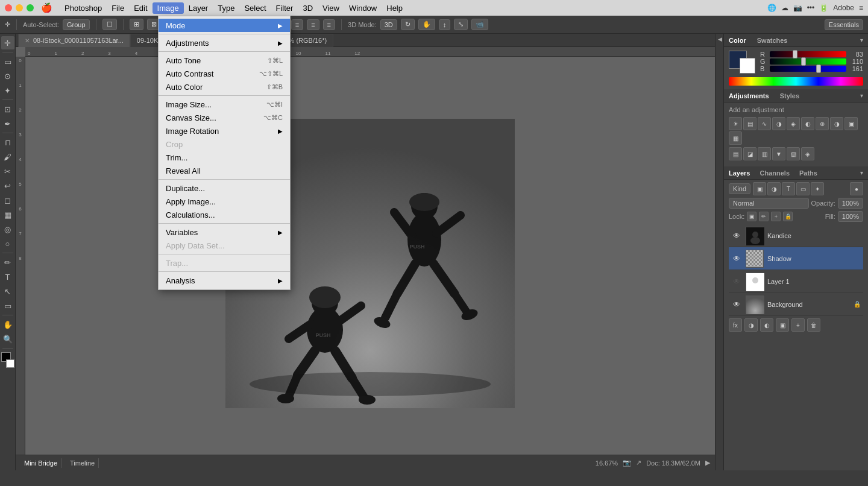  Describe the element at coordinates (738, 40) in the screenshot. I see `color-panel-title: Color` at that location.